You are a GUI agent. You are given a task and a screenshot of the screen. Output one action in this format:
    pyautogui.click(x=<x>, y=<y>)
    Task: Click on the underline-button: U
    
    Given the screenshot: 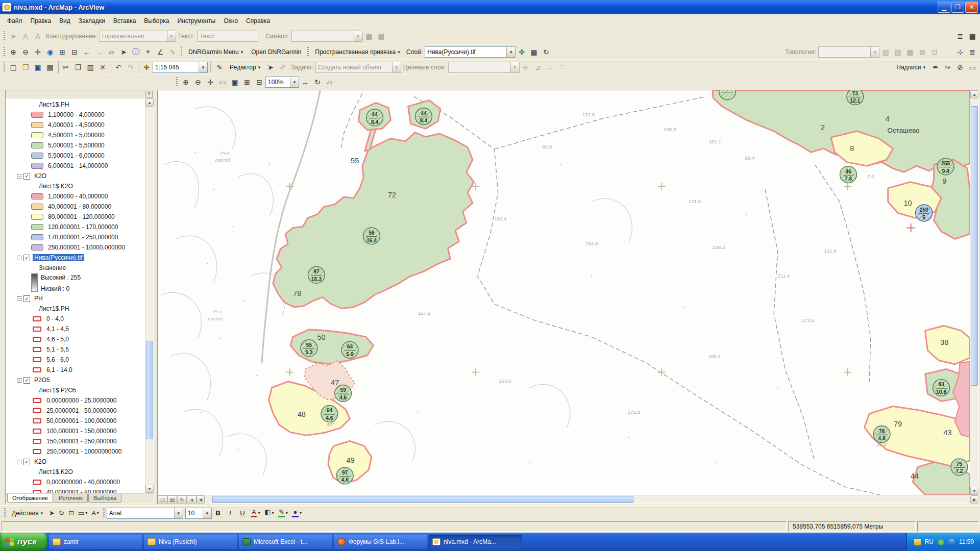 What is the action you would take?
    pyautogui.click(x=242, y=513)
    